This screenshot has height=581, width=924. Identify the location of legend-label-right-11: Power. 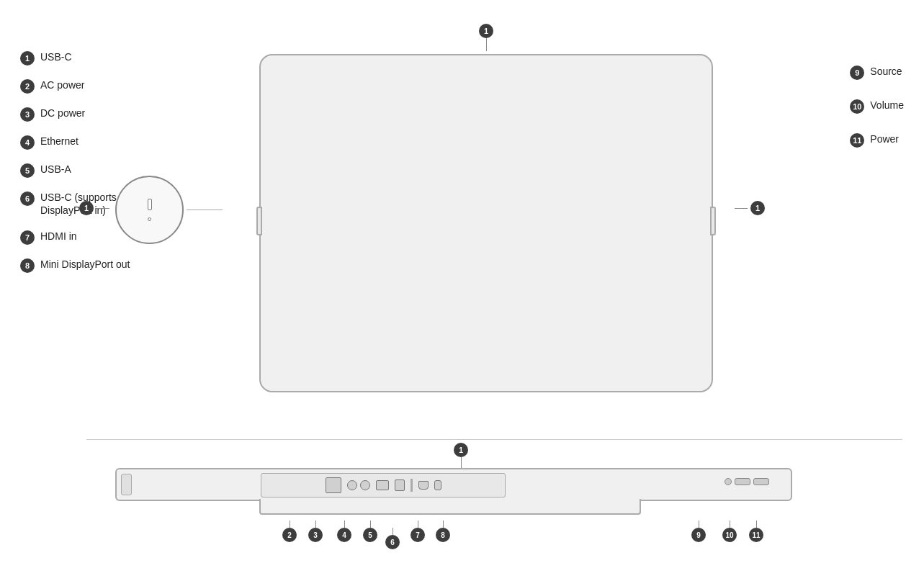
(884, 139).